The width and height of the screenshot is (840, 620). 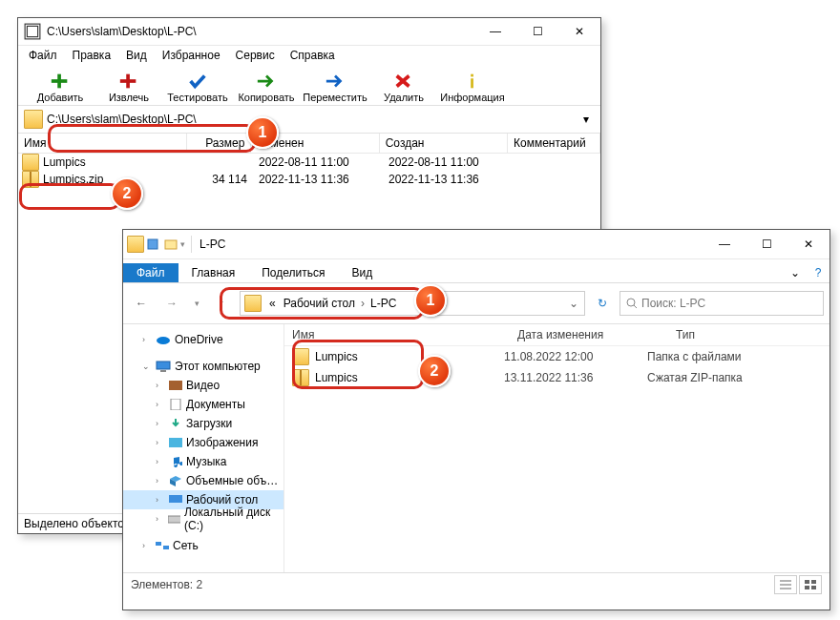 What do you see at coordinates (203, 546) in the screenshot?
I see `tree-item-network: ›Сеть` at bounding box center [203, 546].